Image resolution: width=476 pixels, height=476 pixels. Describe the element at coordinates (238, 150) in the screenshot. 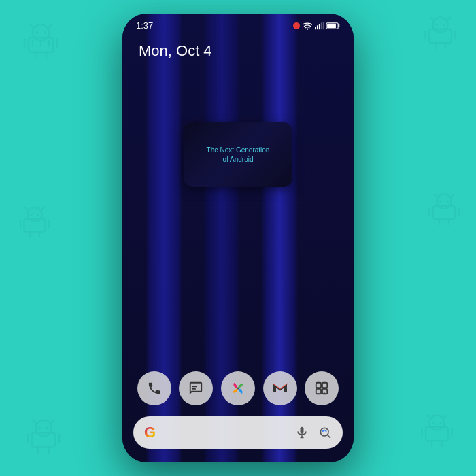

I see `video-line1: The Next Generation` at that location.